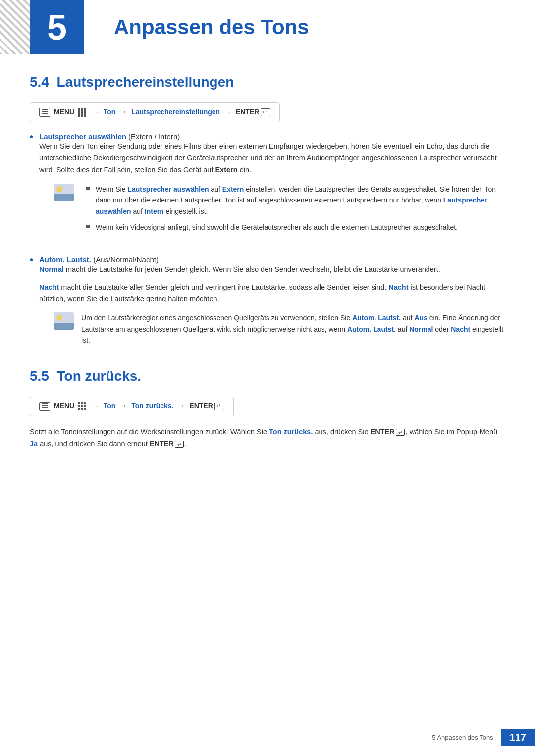 The width and height of the screenshot is (535, 756). I want to click on menu-label: MENU, so click(64, 112).